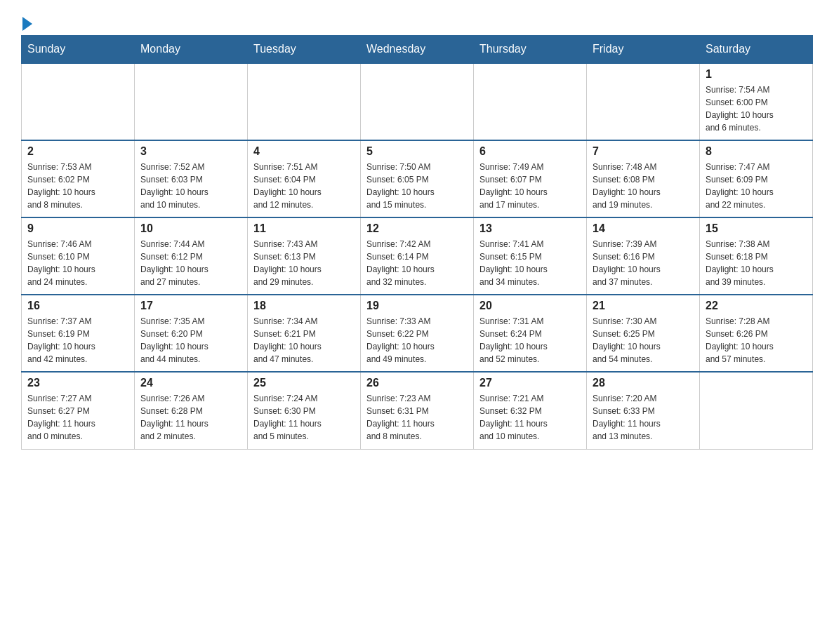 Image resolution: width=834 pixels, height=644 pixels. What do you see at coordinates (79, 410) in the screenshot?
I see `calendar-day-cell: 23Sunrise: 7:27 AM Sunset: 6:27 PM Dayli…` at bounding box center [79, 410].